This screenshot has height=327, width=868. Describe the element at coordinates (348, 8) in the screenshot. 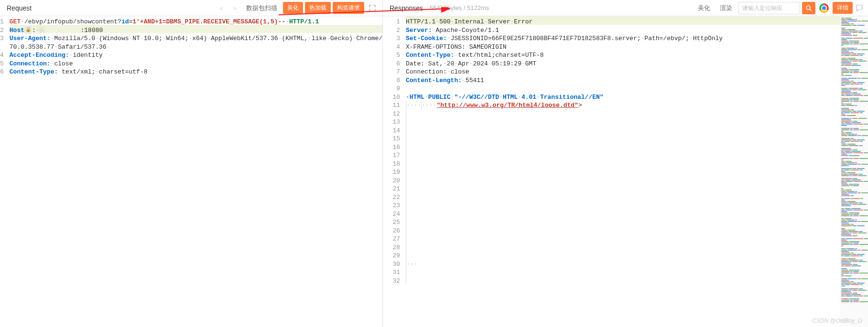

I see `construct-request-button: 构造请求` at that location.